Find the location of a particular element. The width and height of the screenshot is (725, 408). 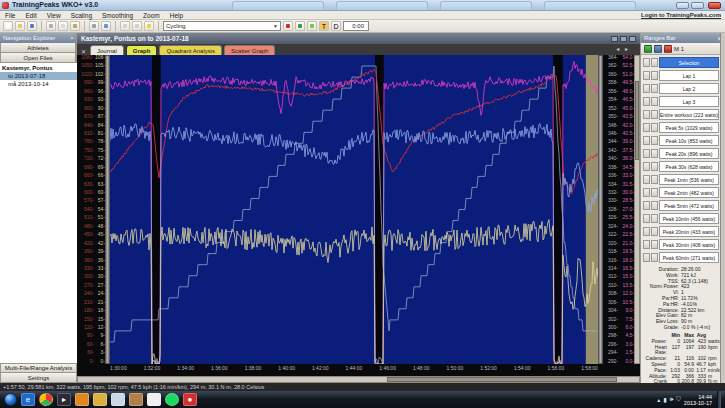

range-item-4: Entire workout (223 watts) is located at coordinates (681, 114).